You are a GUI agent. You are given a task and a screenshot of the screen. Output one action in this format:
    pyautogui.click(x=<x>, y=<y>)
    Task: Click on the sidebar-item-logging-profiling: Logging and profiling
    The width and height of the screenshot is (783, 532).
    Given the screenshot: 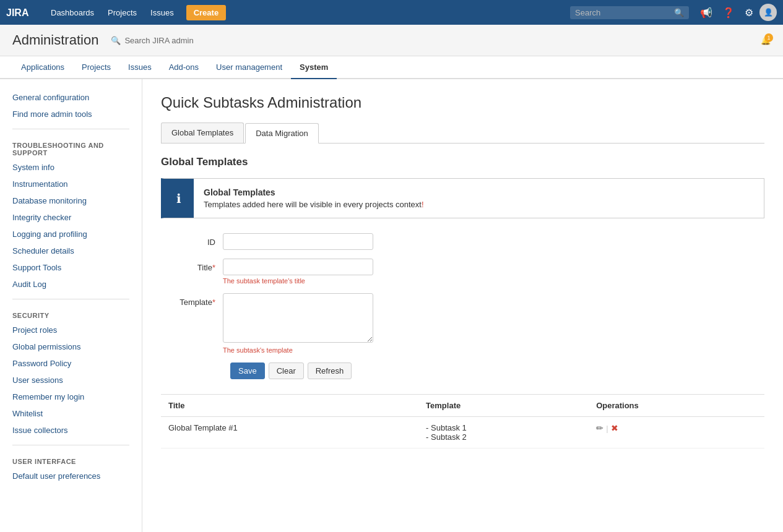 What is the action you would take?
    pyautogui.click(x=71, y=234)
    